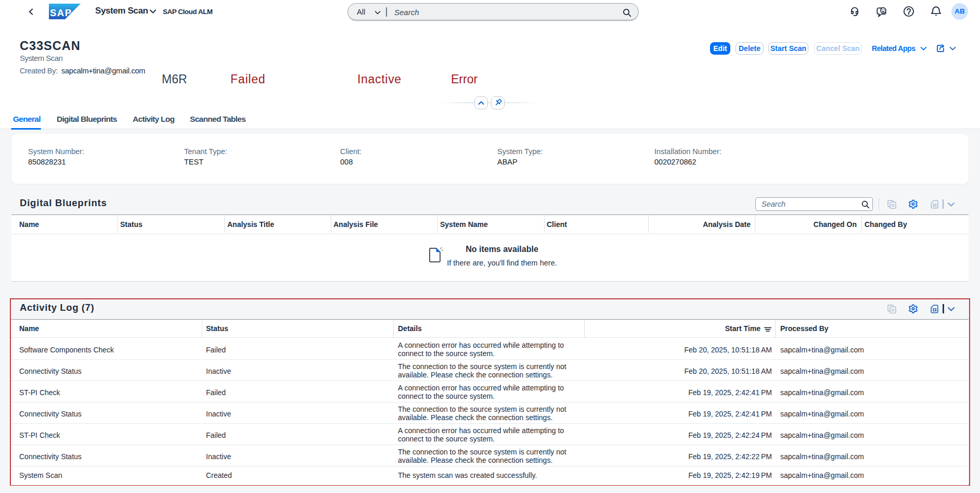  Describe the element at coordinates (60, 12) in the screenshot. I see `svg-text: SAP` at that location.